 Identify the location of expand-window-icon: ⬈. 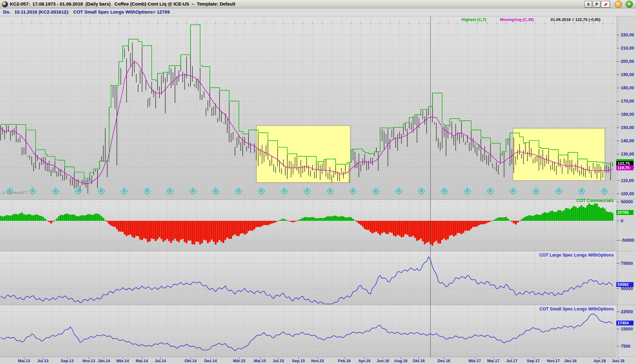
(605, 4).